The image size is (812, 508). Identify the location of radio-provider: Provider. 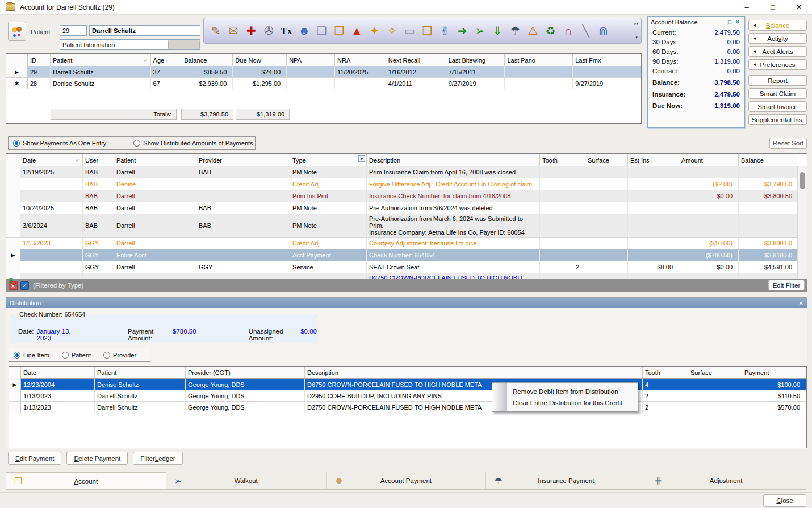
(120, 355).